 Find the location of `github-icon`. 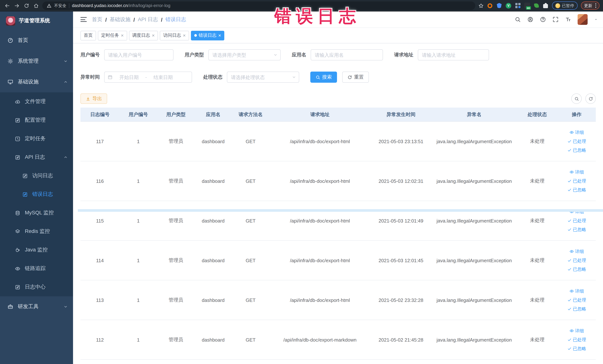

github-icon is located at coordinates (530, 20).